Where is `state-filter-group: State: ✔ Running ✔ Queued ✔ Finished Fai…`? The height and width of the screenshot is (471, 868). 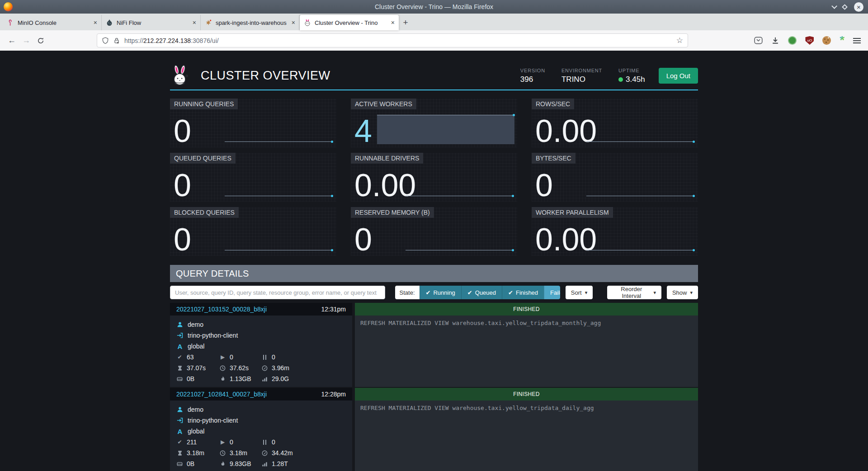
state-filter-group: State: ✔ Running ✔ Queued ✔ Finished Fai… is located at coordinates (477, 292).